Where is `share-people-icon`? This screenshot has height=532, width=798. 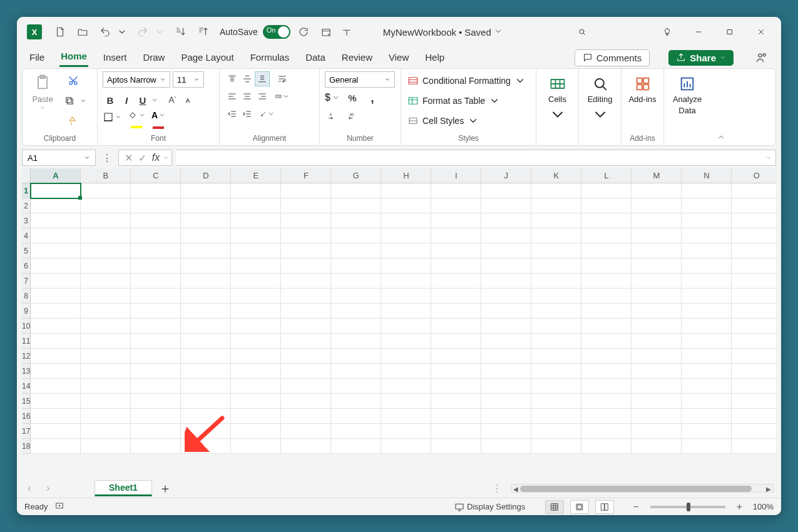 share-people-icon is located at coordinates (762, 58).